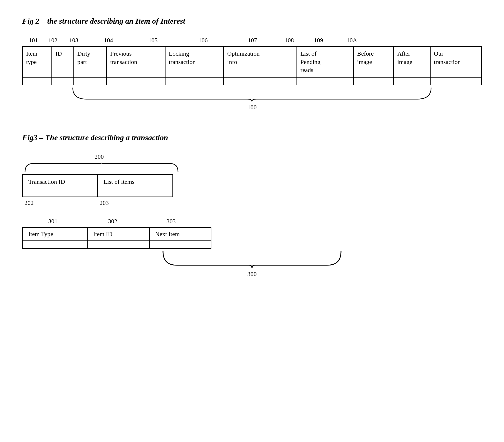  Describe the element at coordinates (90, 62) in the screenshot. I see `fig2-field-2: Dirty part` at that location.